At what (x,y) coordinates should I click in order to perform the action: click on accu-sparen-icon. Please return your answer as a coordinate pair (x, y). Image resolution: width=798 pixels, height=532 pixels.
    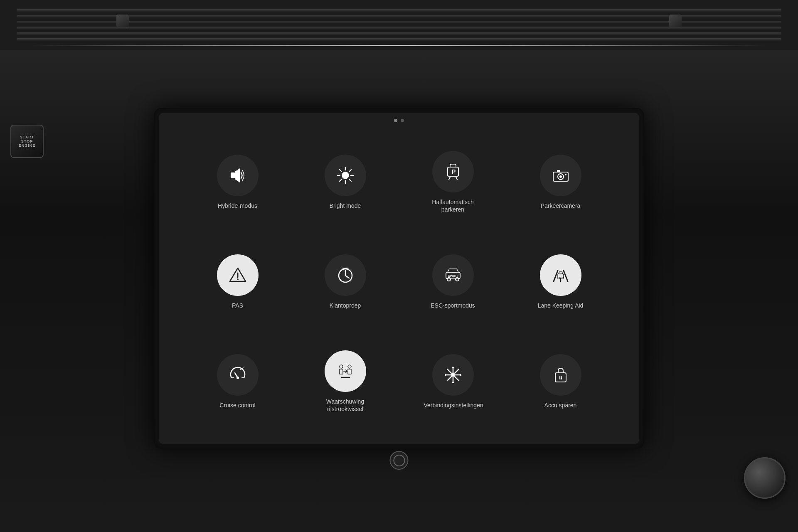
    Looking at the image, I should click on (561, 375).